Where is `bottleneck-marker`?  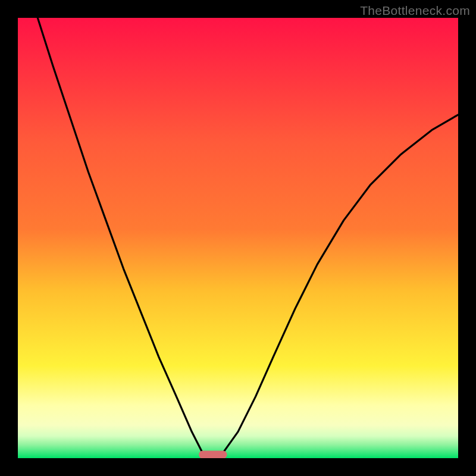
bottleneck-marker is located at coordinates (213, 455).